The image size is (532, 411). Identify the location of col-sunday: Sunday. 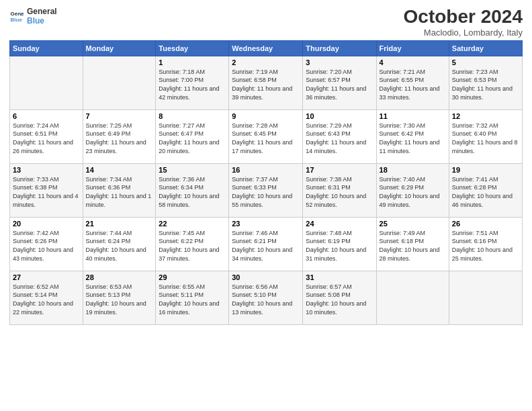
(47, 48).